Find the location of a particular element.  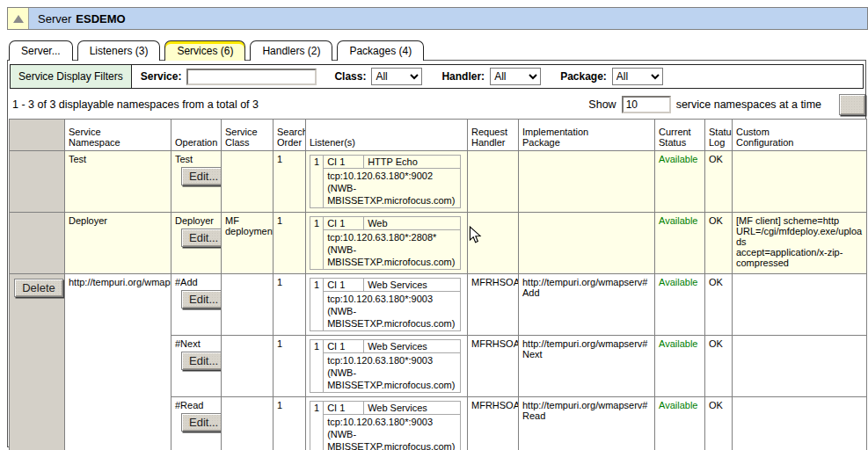

namespace-cell: Deployer is located at coordinates (118, 243).